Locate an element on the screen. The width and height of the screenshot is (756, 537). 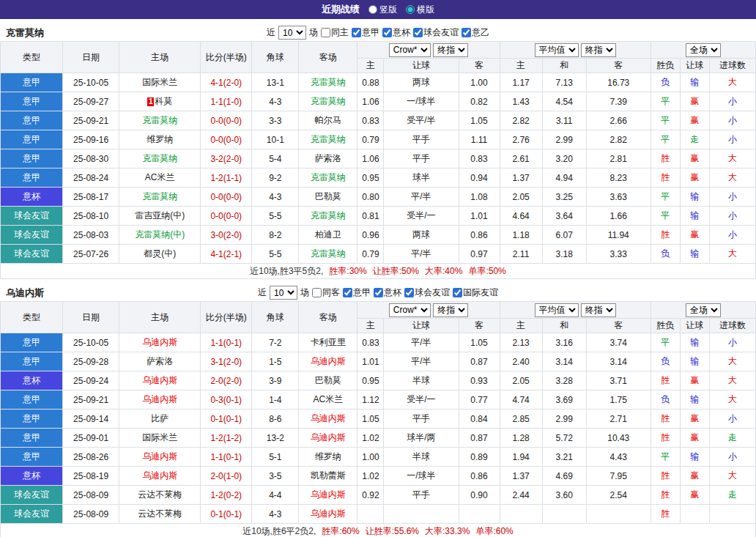
home-team: 雷吉亚纳(中) is located at coordinates (160, 216).